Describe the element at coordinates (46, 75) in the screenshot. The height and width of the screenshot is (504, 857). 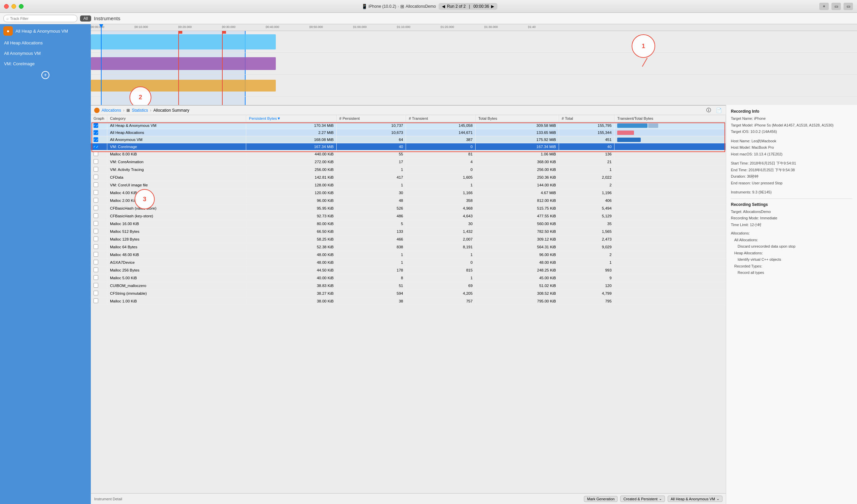
I see `add-circle-icon: +` at that location.